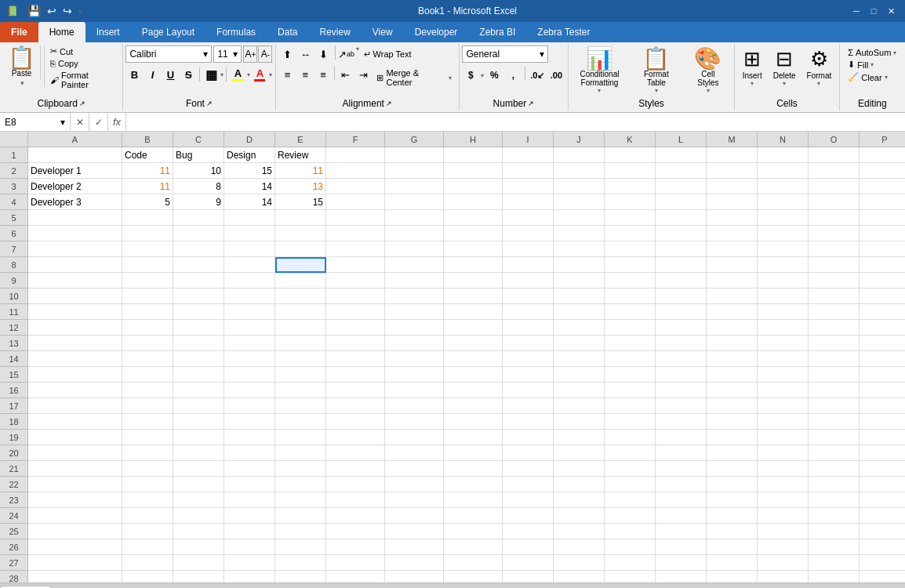 This screenshot has width=905, height=588. I want to click on cell-J18, so click(579, 422).